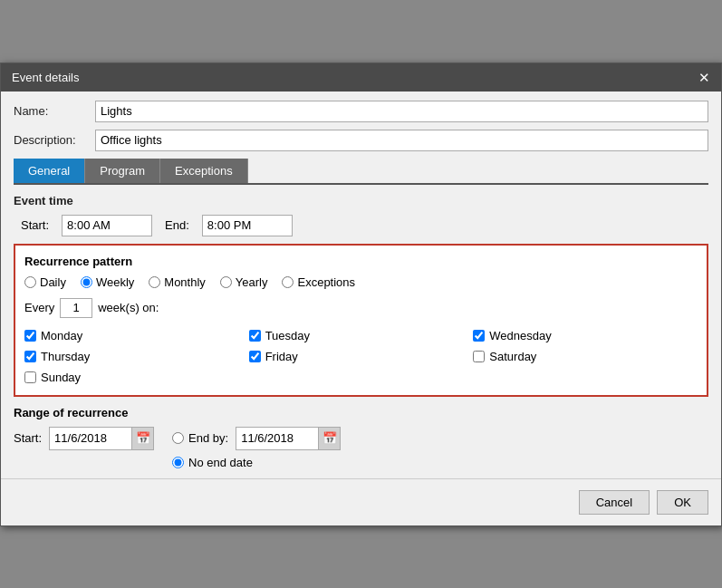  What do you see at coordinates (185, 283) in the screenshot?
I see `radio-monthly-label: Monthly` at bounding box center [185, 283].